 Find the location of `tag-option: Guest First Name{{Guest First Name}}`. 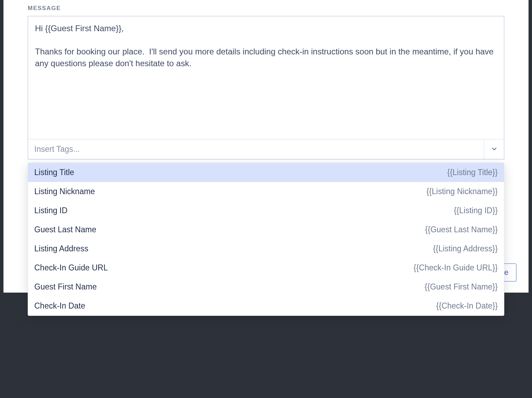

tag-option: Guest First Name{{Guest First Name}} is located at coordinates (266, 287).